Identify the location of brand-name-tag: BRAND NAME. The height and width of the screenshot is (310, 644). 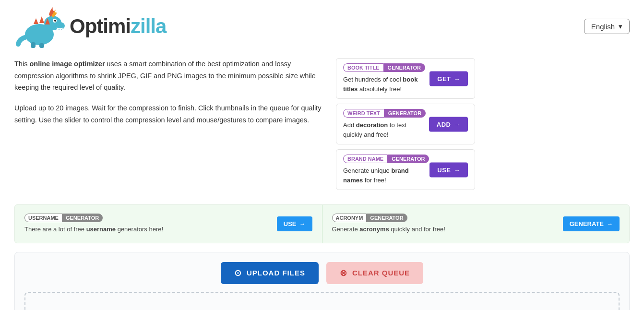
(365, 159).